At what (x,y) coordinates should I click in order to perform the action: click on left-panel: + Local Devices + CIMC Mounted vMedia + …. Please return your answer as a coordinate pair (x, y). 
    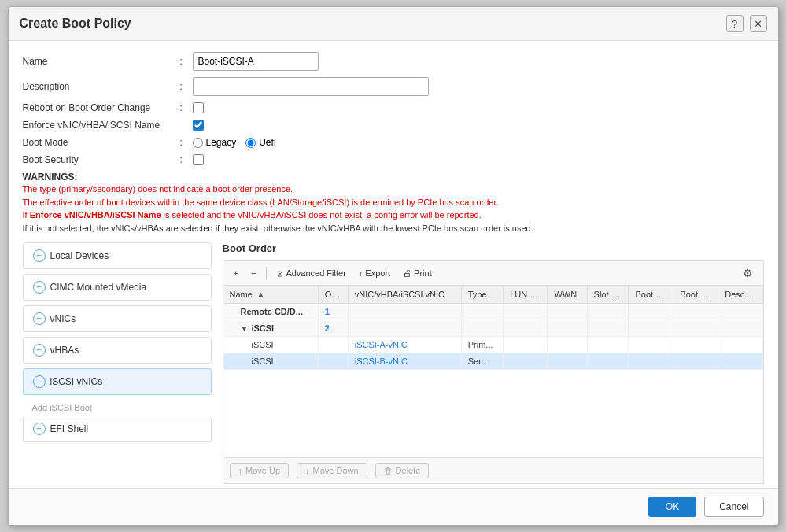
    Looking at the image, I should click on (117, 365).